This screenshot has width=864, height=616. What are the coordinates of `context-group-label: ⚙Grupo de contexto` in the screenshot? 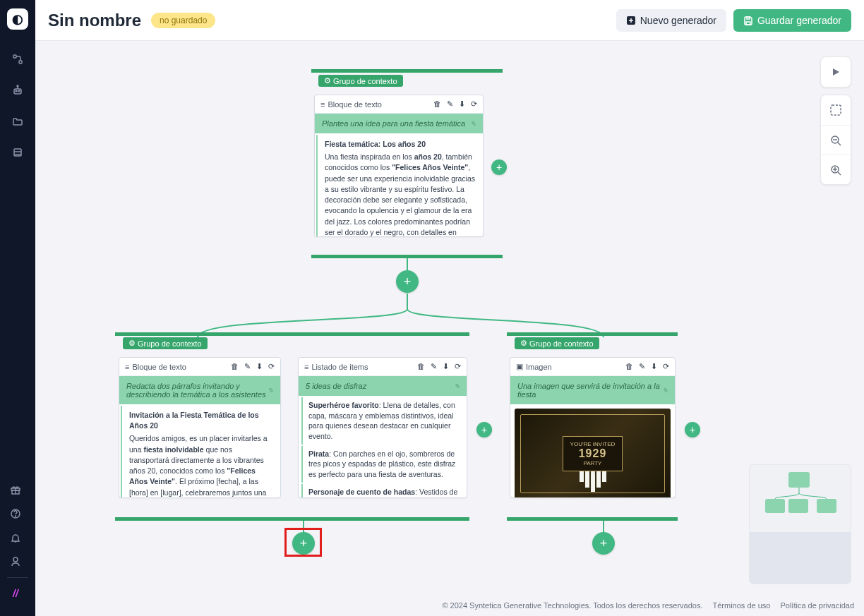 It's located at (361, 80).